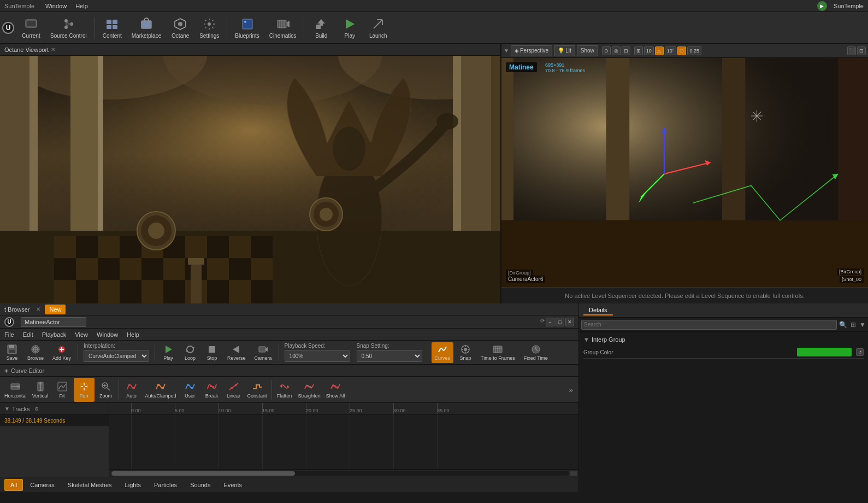  What do you see at coordinates (90, 485) in the screenshot?
I see `filter-skeletal-meshes-btn: Skeletal Meshes` at bounding box center [90, 485].